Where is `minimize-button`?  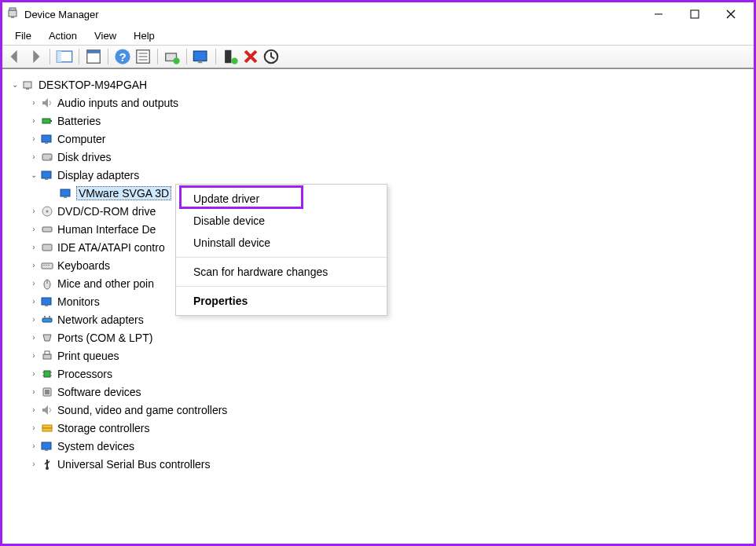 minimize-button is located at coordinates (659, 14).